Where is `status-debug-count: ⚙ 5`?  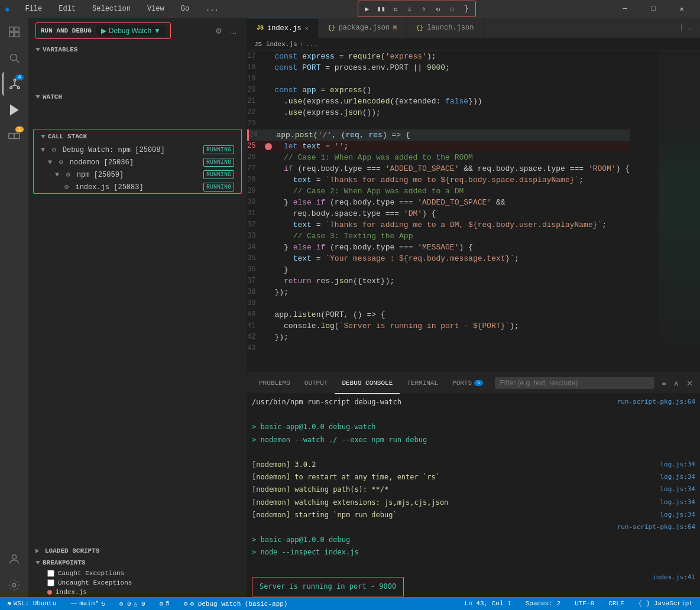
status-debug-count: ⚙ 5 is located at coordinates (164, 604).